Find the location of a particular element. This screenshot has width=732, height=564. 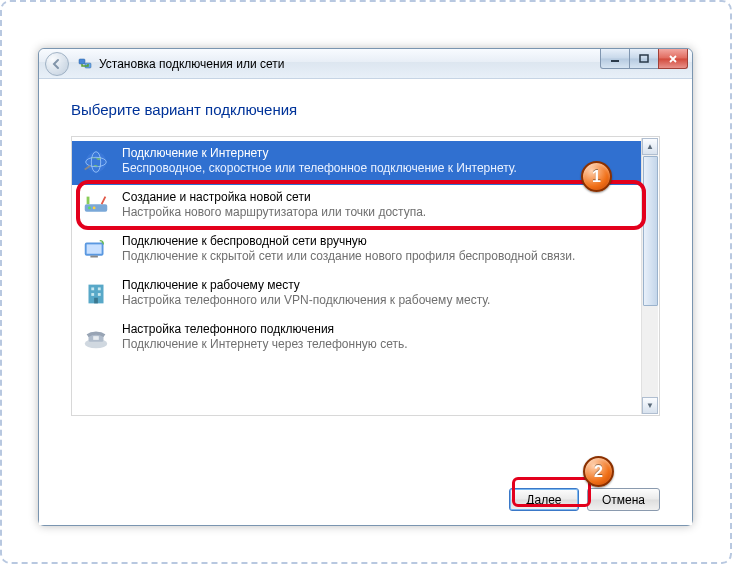

option-wireless-manual: Подключение к беспроводной сети вручную … is located at coordinates (356, 251).